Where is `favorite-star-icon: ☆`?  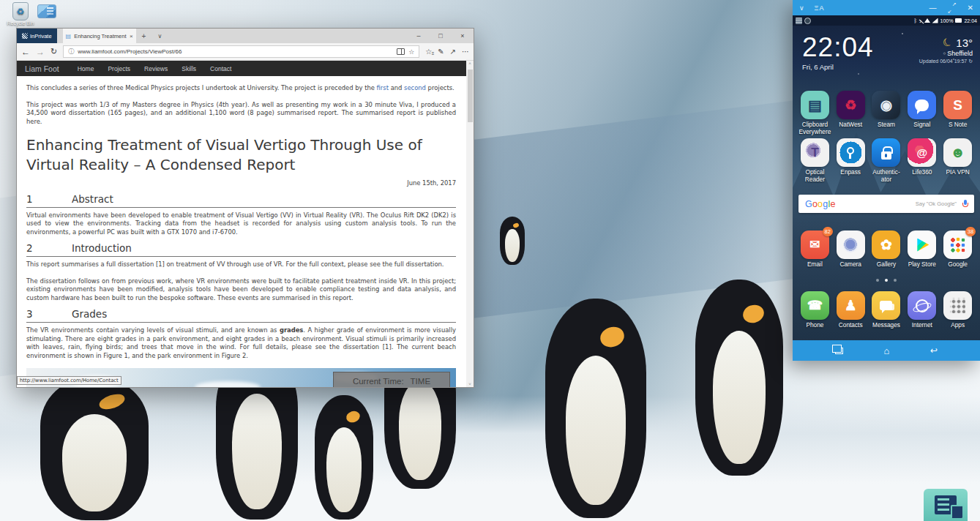 favorite-star-icon: ☆ is located at coordinates (411, 52).